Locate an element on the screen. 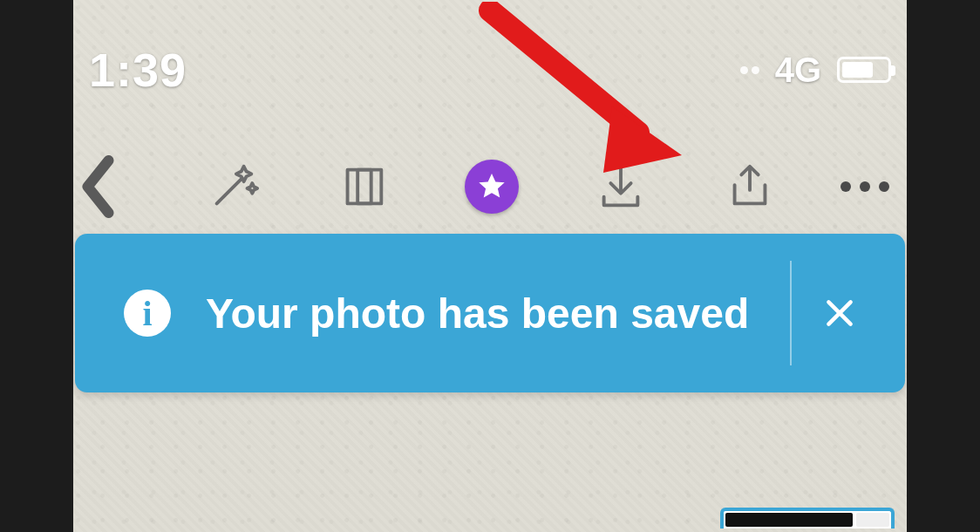 The width and height of the screenshot is (980, 532). toast-message: Your photo has been saved is located at coordinates (485, 314).